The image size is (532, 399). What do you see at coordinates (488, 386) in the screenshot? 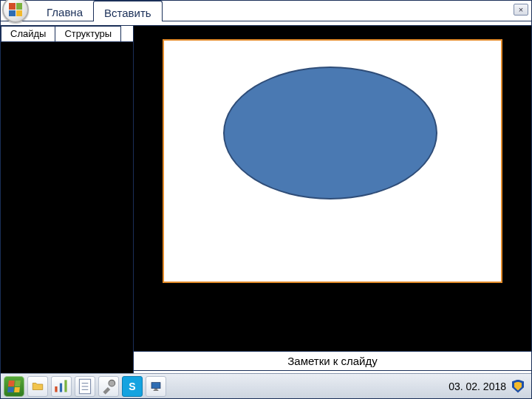
I see `system-tray: 03. 02. 2018` at bounding box center [488, 386].